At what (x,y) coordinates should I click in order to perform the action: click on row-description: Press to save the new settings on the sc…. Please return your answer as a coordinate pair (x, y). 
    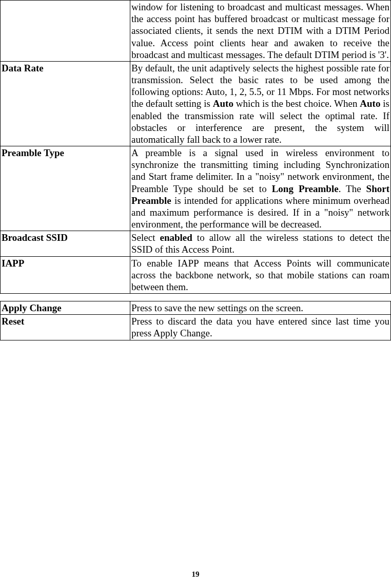
    Looking at the image, I should click on (261, 308).